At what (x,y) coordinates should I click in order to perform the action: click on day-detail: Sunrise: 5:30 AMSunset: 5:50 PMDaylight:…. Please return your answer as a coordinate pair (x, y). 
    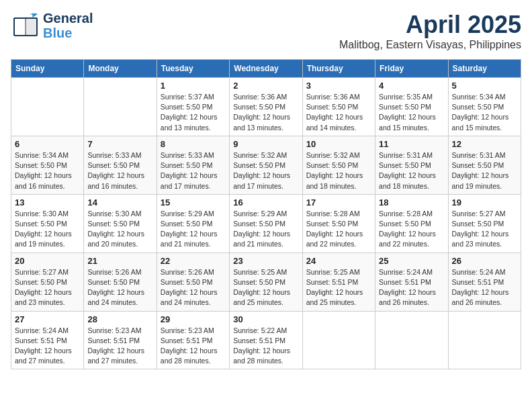
    Looking at the image, I should click on (47, 230).